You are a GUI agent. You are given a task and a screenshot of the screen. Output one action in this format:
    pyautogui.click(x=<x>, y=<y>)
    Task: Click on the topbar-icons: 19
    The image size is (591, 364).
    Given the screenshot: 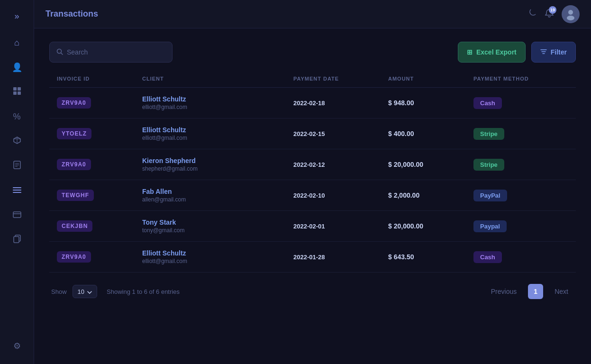 What is the action you would take?
    pyautogui.click(x=554, y=14)
    